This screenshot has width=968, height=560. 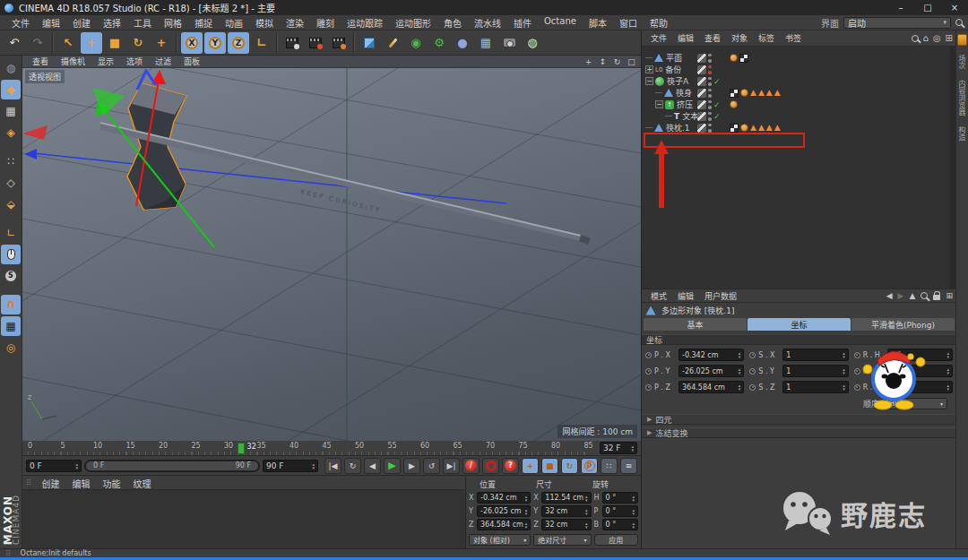 What do you see at coordinates (264, 23) in the screenshot?
I see `menubar-item-8: 模拟` at bounding box center [264, 23].